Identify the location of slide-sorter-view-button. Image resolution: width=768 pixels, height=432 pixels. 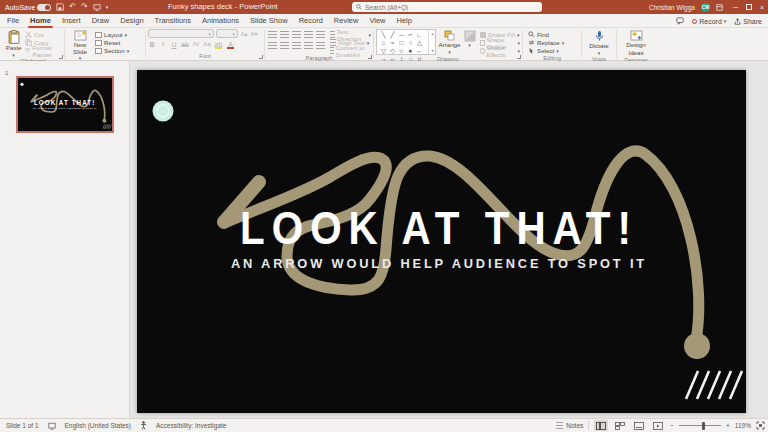
(620, 426).